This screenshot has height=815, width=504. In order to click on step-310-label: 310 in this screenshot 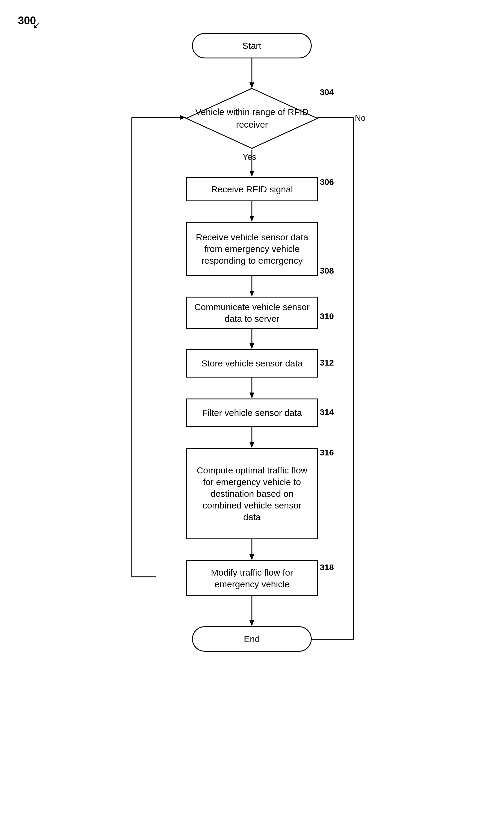, I will do `click(327, 316)`.